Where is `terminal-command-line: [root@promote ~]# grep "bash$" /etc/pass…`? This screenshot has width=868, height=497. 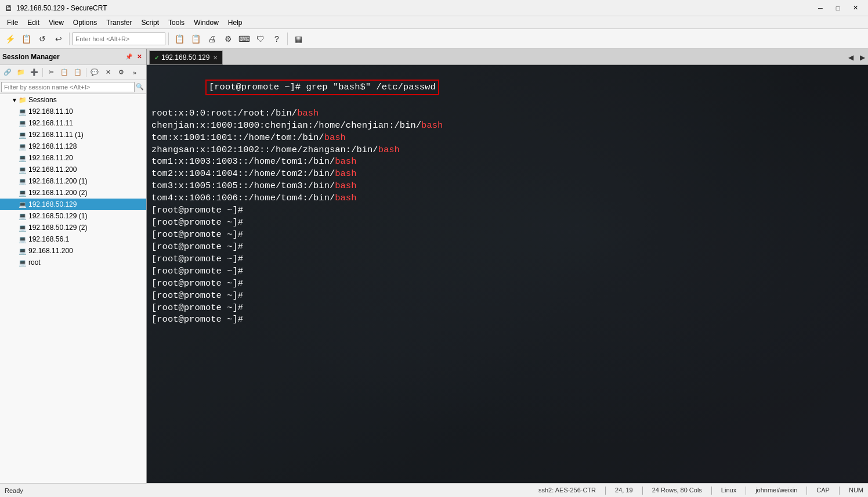
terminal-command-line: [root@promote ~]# grep "bash$" /etc/pass… is located at coordinates (507, 87).